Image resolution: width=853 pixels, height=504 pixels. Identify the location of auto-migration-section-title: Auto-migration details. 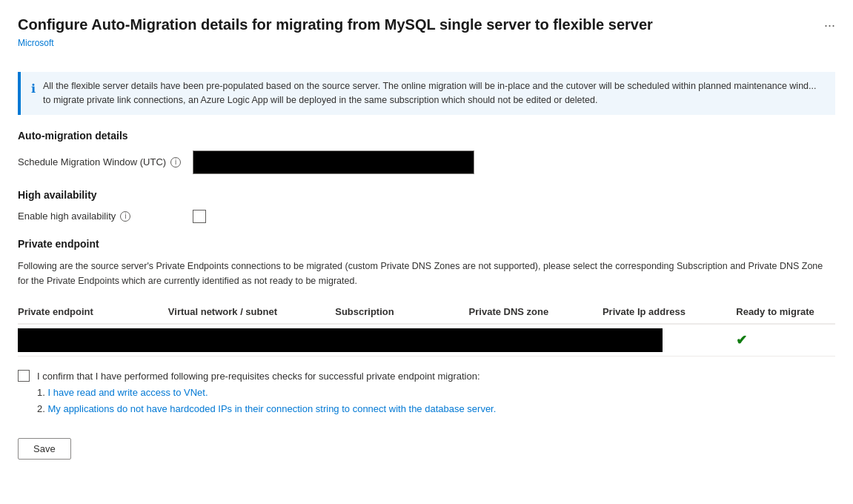
(427, 136).